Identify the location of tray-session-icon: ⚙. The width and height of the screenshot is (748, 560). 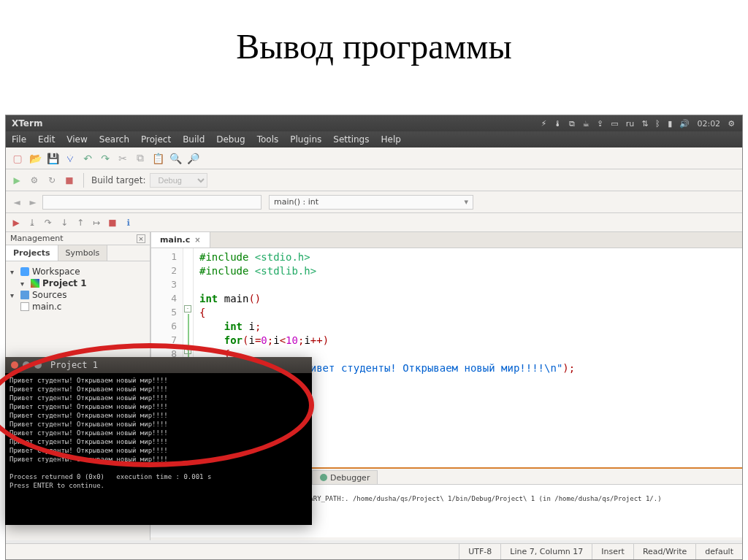
(731, 124).